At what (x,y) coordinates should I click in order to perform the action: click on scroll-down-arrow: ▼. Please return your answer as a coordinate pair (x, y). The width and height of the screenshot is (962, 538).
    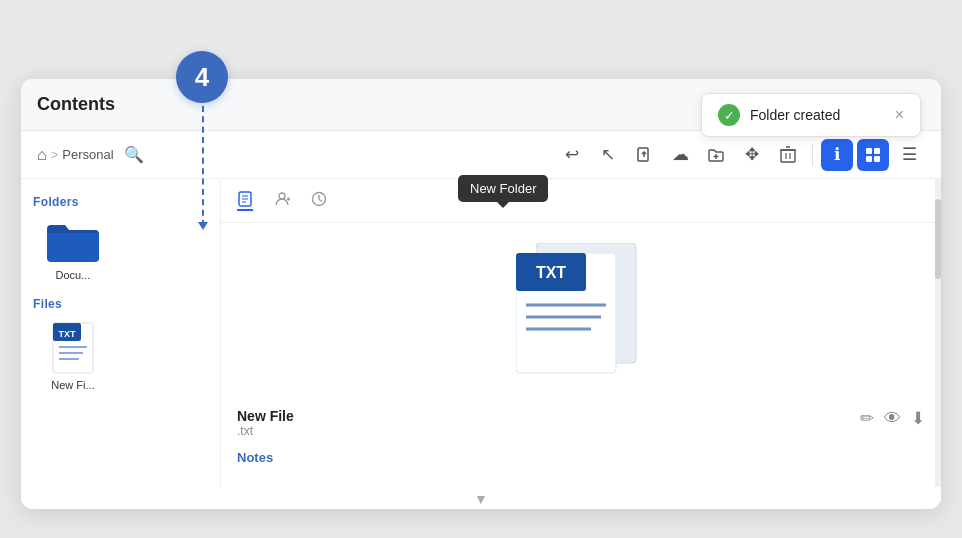
    Looking at the image, I should click on (481, 499).